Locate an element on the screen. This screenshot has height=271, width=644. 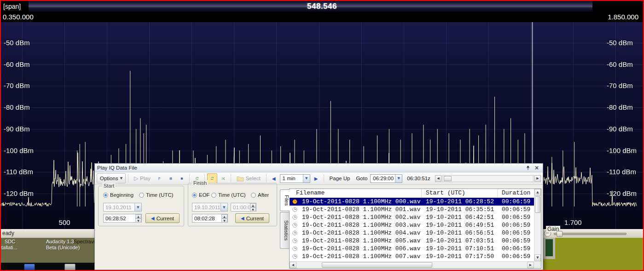
position-forward-button: ▶ is located at coordinates (538, 179).